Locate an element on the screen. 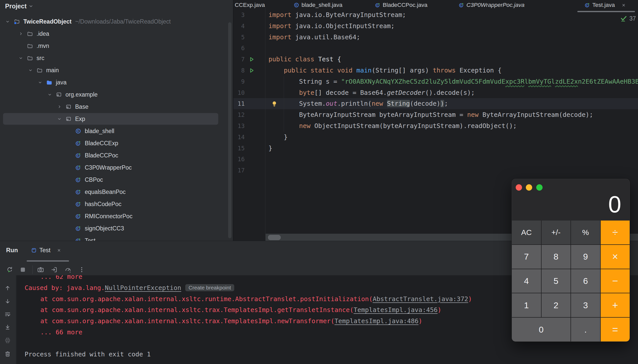 Image resolution: width=638 pixels, height=364 pixels. tree-item-test: CTest is located at coordinates (116, 238).